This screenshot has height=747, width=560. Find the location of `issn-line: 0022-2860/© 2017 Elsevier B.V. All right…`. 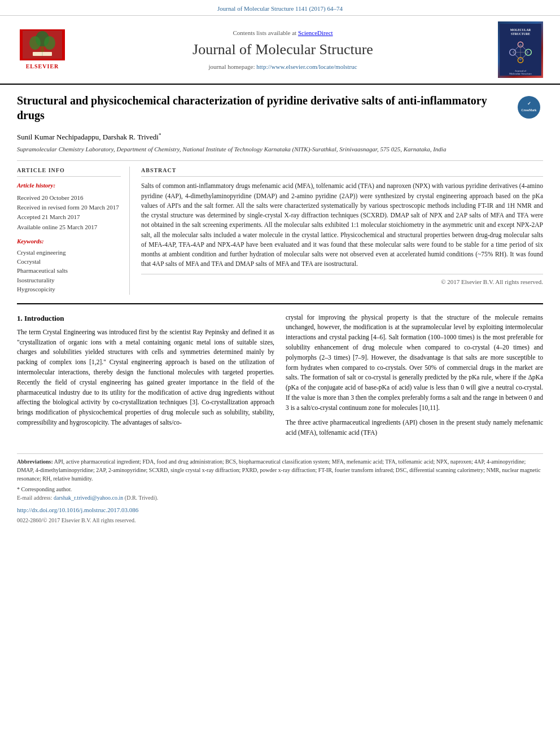

issn-line: 0022-2860/© 2017 Elsevier B.V. All right… is located at coordinates (280, 521).